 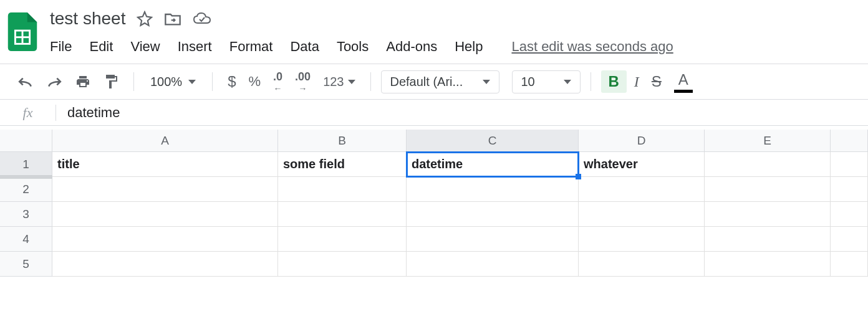 What do you see at coordinates (683, 82) in the screenshot?
I see `text-color-button: A` at bounding box center [683, 82].